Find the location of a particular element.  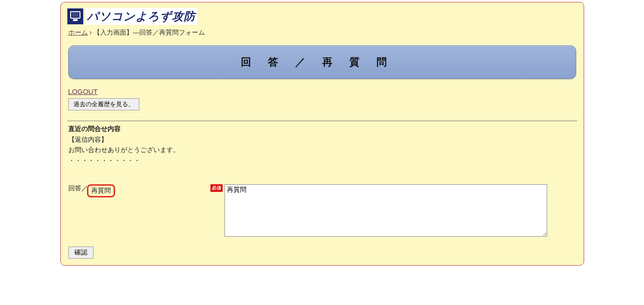

form-label-highlight: 再質問 is located at coordinates (101, 191).